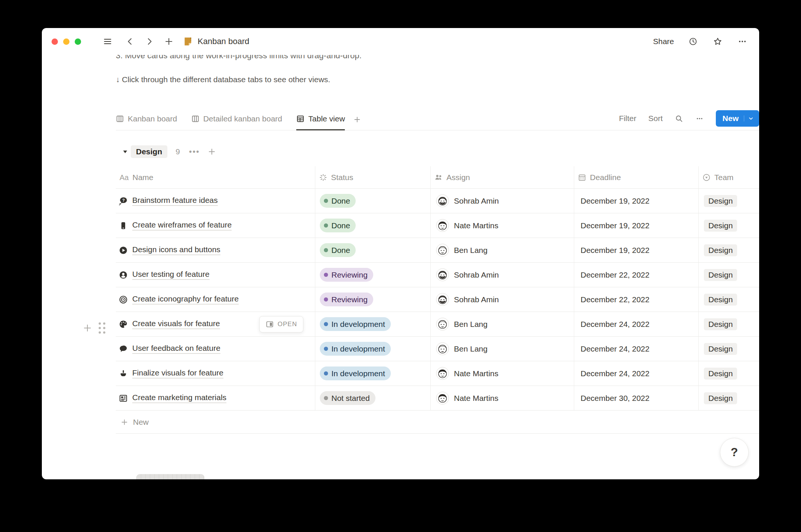 The image size is (801, 532). Describe the element at coordinates (176, 324) in the screenshot. I see `task-name-link: Create visuals for feature` at that location.